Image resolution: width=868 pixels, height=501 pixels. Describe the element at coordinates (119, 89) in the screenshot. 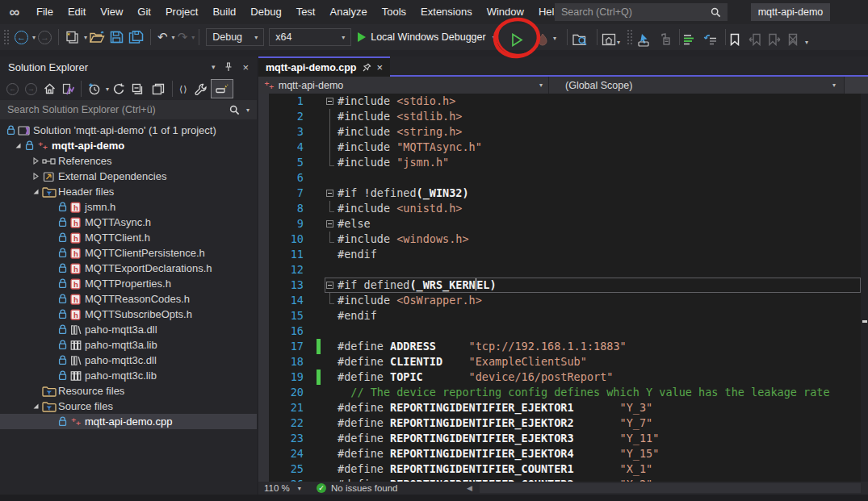

I see `refresh-icon` at that location.